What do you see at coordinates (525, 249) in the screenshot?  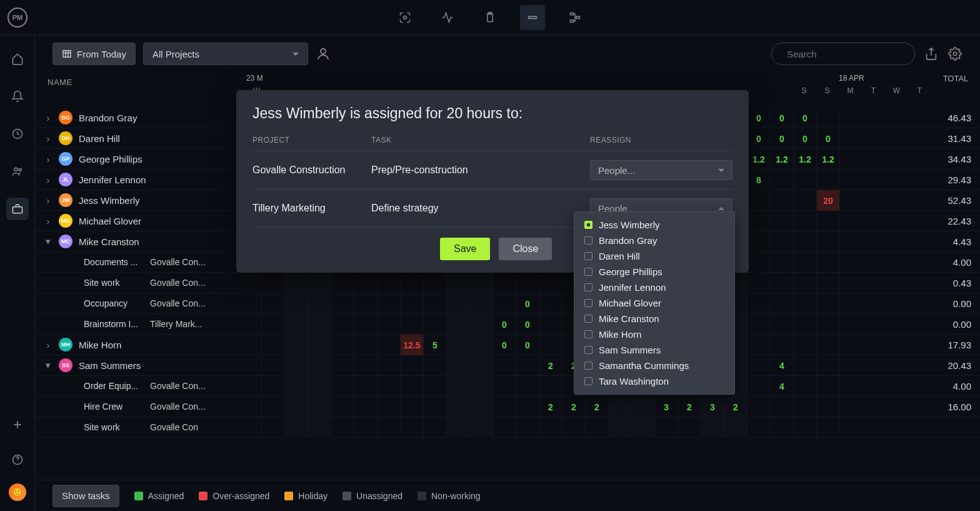 I see `close-button: Close` at bounding box center [525, 249].